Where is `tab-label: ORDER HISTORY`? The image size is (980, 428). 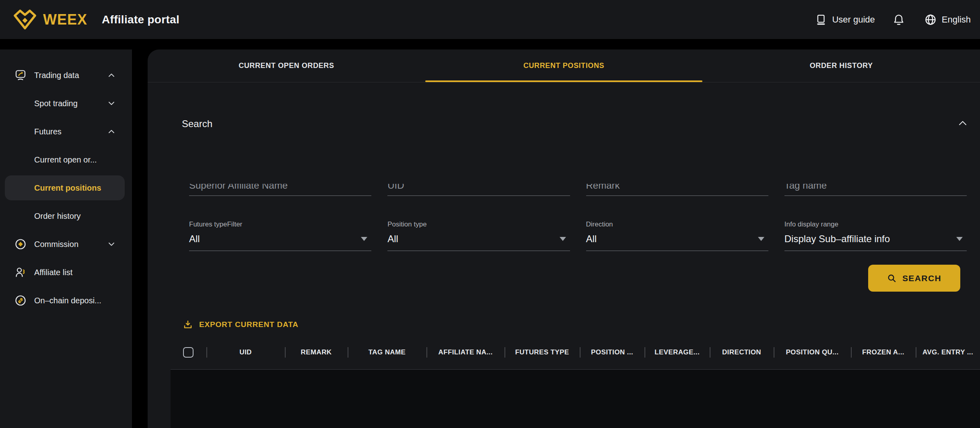 tab-label: ORDER HISTORY is located at coordinates (842, 66).